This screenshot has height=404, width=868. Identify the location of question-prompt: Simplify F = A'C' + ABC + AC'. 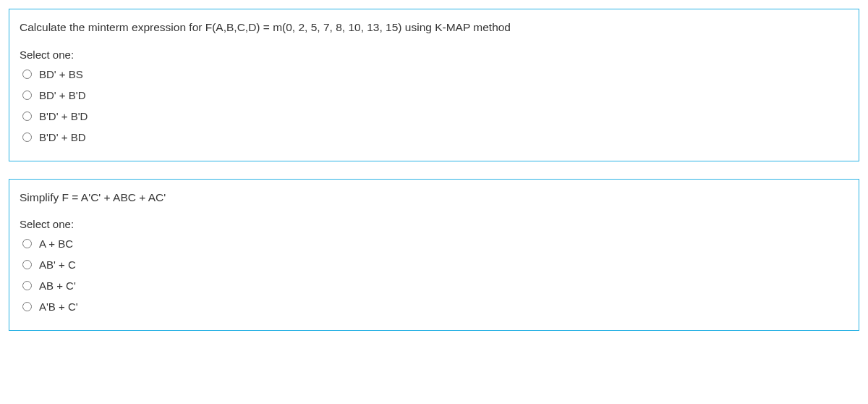
(434, 198).